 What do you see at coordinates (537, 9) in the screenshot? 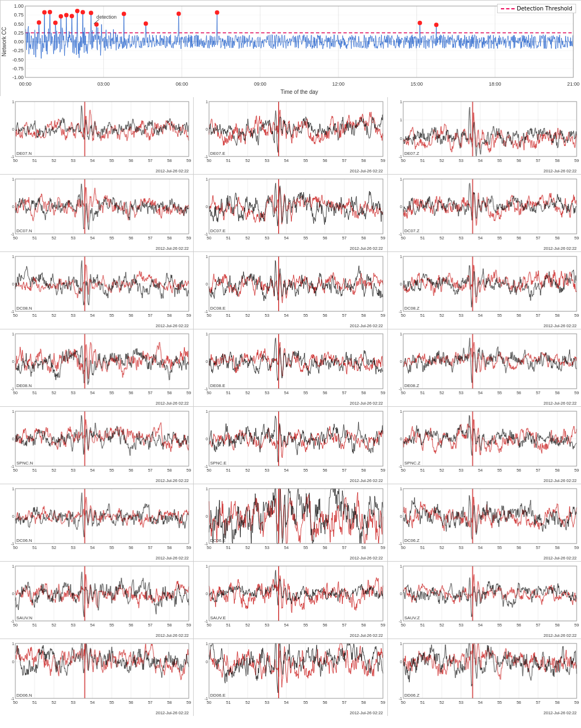
I see `legend-box: Detection Threshold` at bounding box center [537, 9].